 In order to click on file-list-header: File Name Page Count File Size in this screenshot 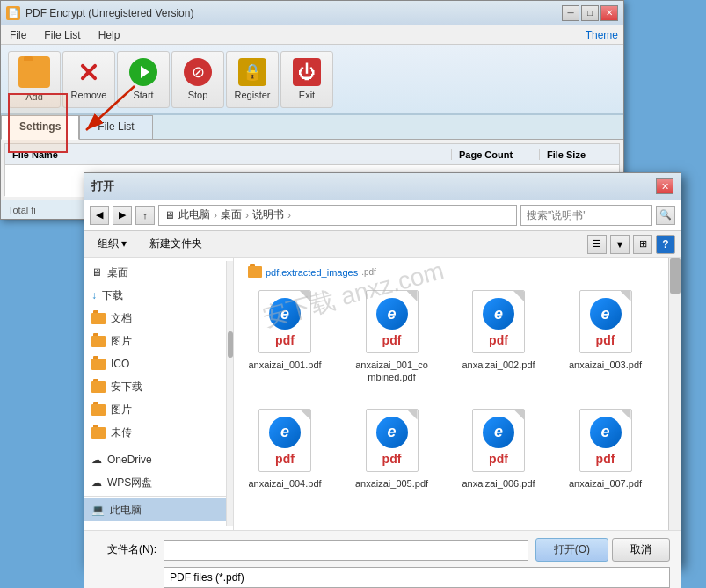, I will do `click(312, 155)`.